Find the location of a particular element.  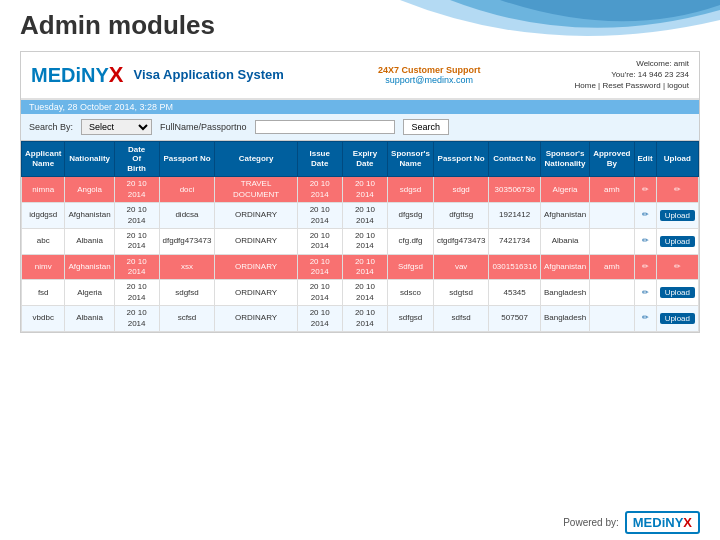

table-header-row: ApplicantName Nationality DateOfBirth Pa… is located at coordinates (360, 159).